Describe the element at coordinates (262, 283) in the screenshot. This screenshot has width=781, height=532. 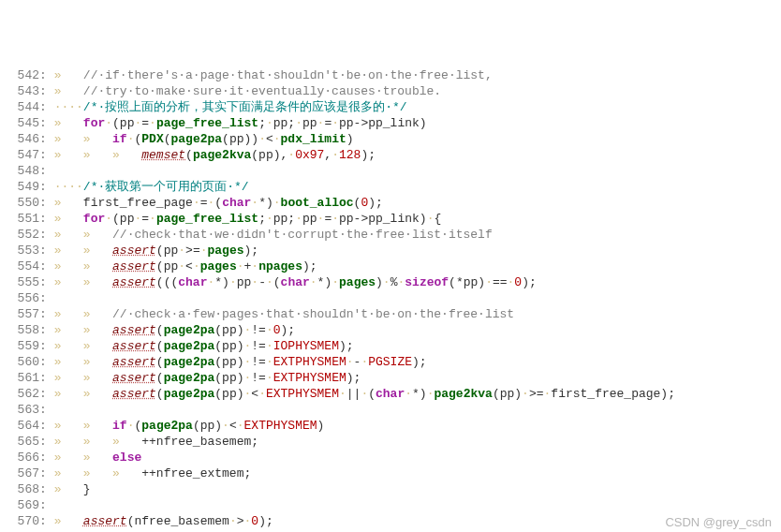
I see `code-token: -` at that location.